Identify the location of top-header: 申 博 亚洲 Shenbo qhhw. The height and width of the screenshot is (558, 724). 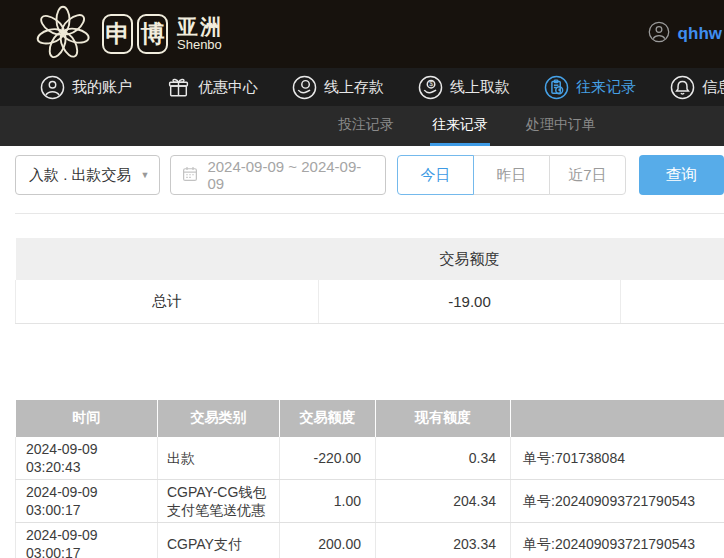
(362, 34).